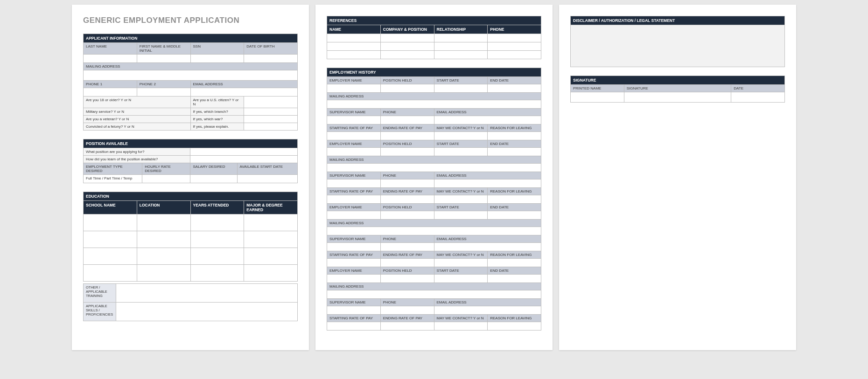 The width and height of the screenshot is (868, 379). What do you see at coordinates (407, 279) in the screenshot?
I see `emp4-position` at bounding box center [407, 279].